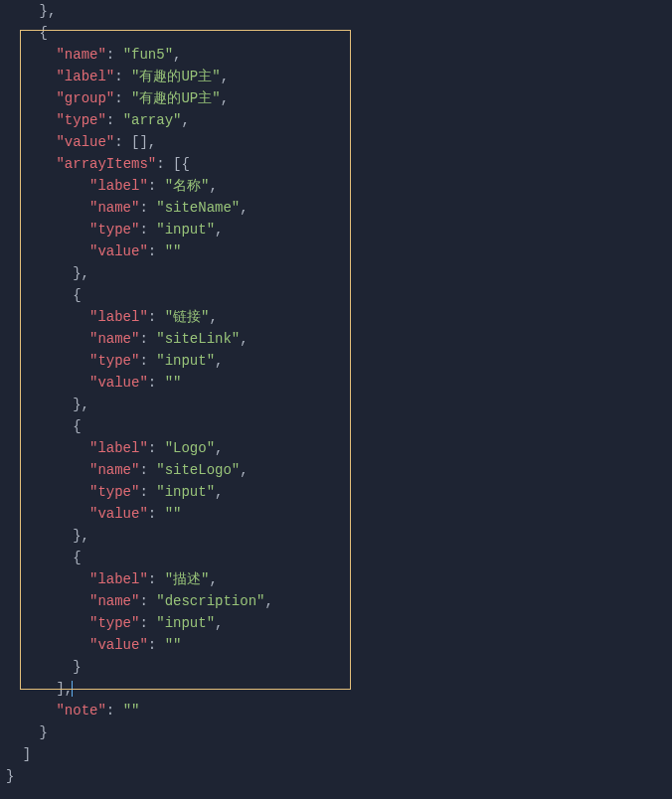 Image resolution: width=672 pixels, height=799 pixels. Describe the element at coordinates (339, 55) in the screenshot. I see `code-line: "name": "fun5",` at that location.